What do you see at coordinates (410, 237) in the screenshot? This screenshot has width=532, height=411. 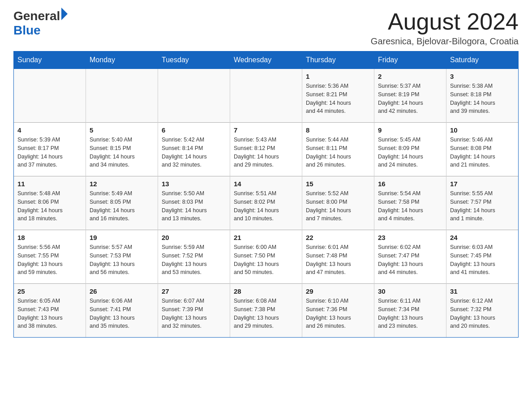 I see `day-number: 23` at bounding box center [410, 237].